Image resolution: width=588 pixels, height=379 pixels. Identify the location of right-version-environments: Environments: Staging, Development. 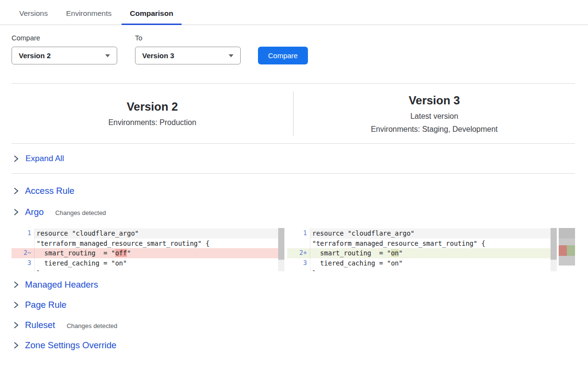
(434, 129).